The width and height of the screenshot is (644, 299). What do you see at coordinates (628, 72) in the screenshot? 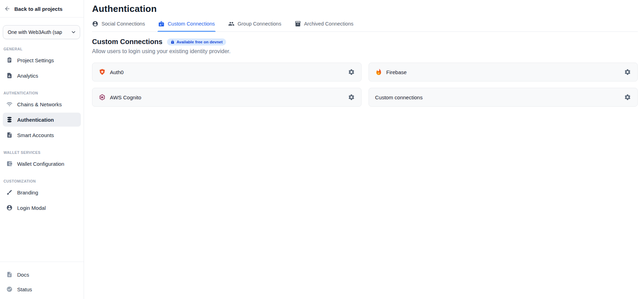
I see `firebase-settings-button` at bounding box center [628, 72].